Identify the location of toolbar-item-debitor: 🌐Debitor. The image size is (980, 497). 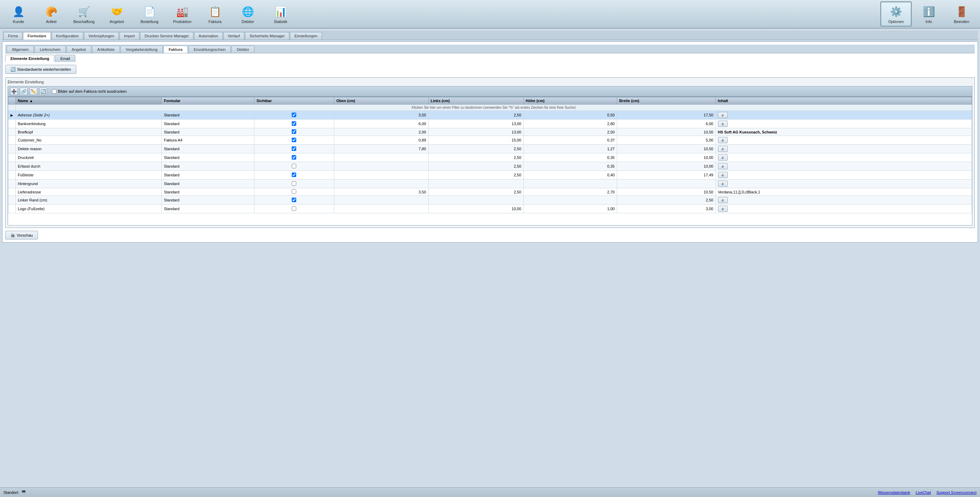
(248, 14).